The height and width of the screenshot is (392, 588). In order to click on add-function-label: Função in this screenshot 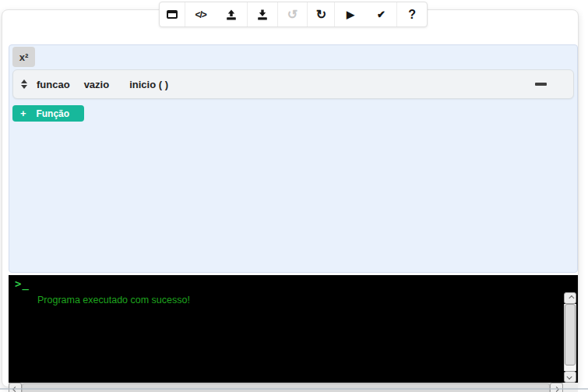, I will do `click(55, 114)`.